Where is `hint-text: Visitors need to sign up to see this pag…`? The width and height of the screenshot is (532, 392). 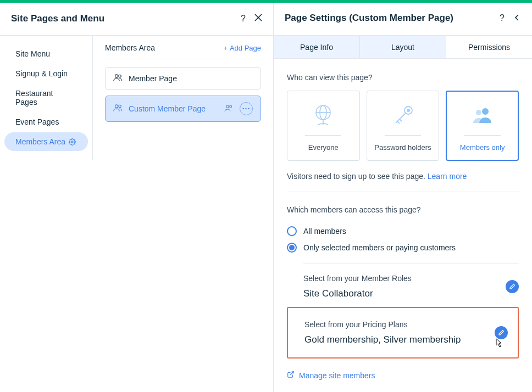
hint-text: Visitors need to sign up to see this pag… is located at coordinates (357, 176).